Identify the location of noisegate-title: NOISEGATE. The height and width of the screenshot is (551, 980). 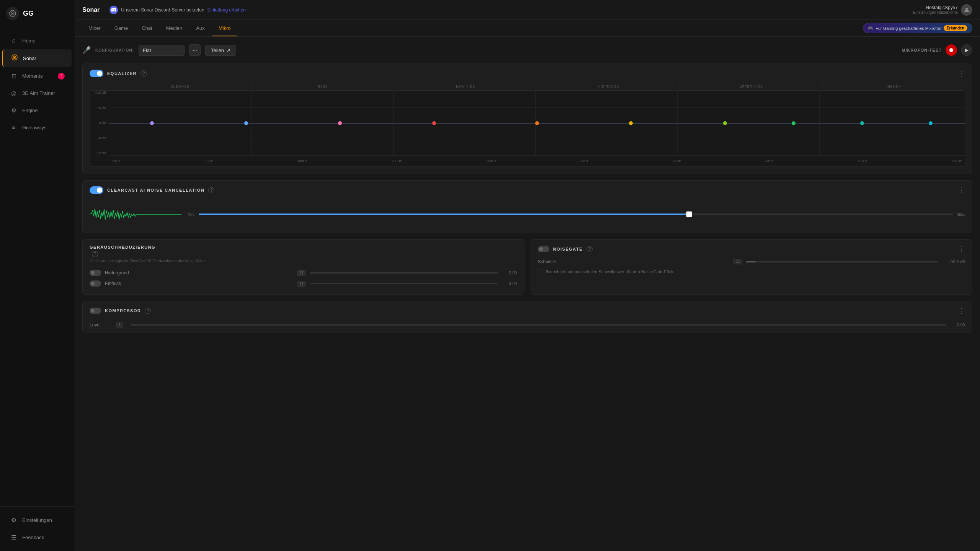
(568, 249).